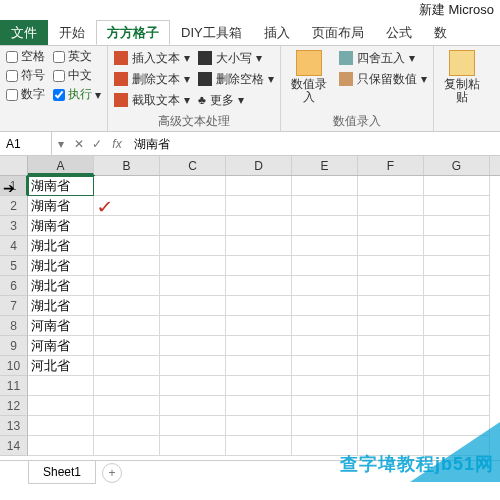  Describe the element at coordinates (26, 94) in the screenshot. I see `chk-number: 数字` at that location.